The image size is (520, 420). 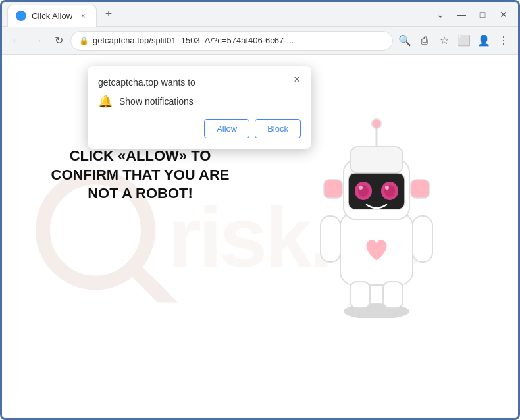 What do you see at coordinates (157, 101) in the screenshot?
I see `notification-label: Show notifications` at bounding box center [157, 101].